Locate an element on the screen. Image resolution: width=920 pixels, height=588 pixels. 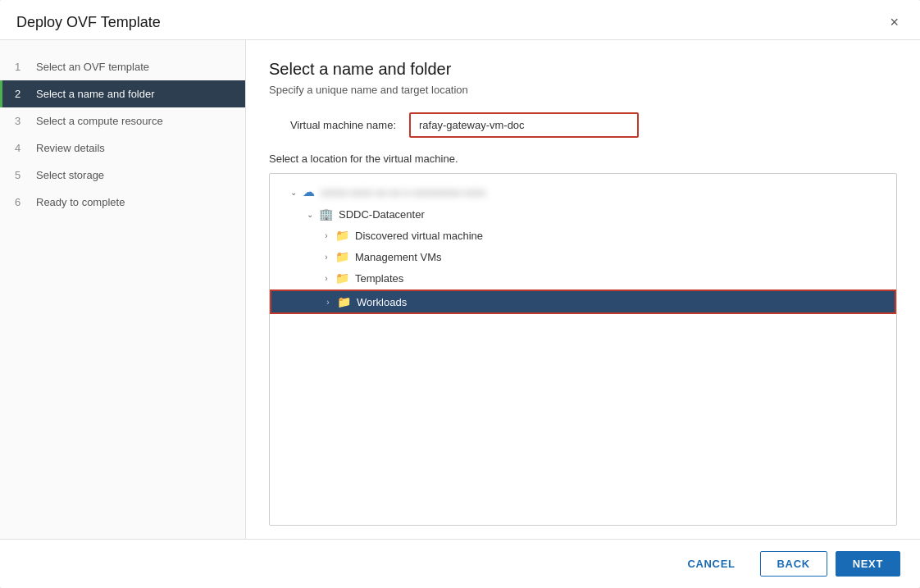
step-1-label: Select an OVF template is located at coordinates (93, 67).